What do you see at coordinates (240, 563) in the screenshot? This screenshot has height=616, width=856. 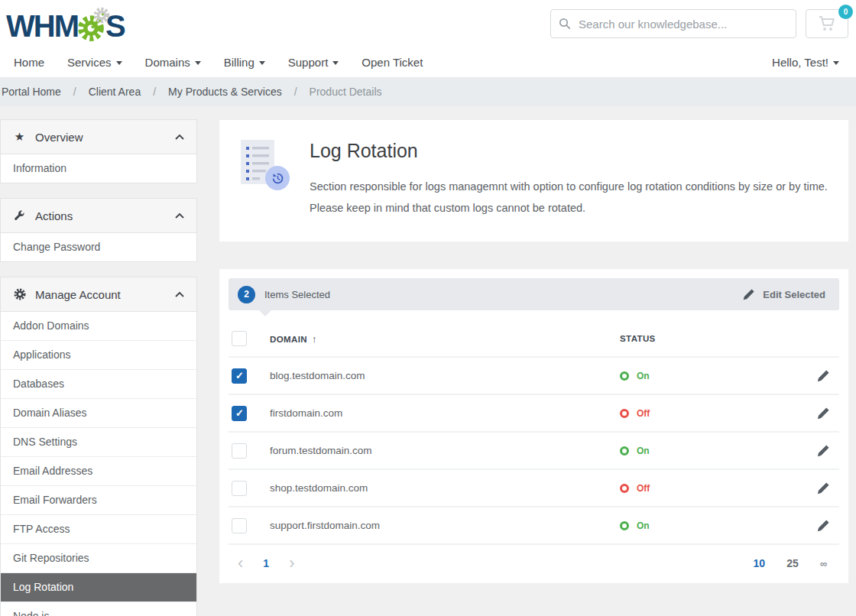 I see `prev-page-button: ‹` at bounding box center [240, 563].